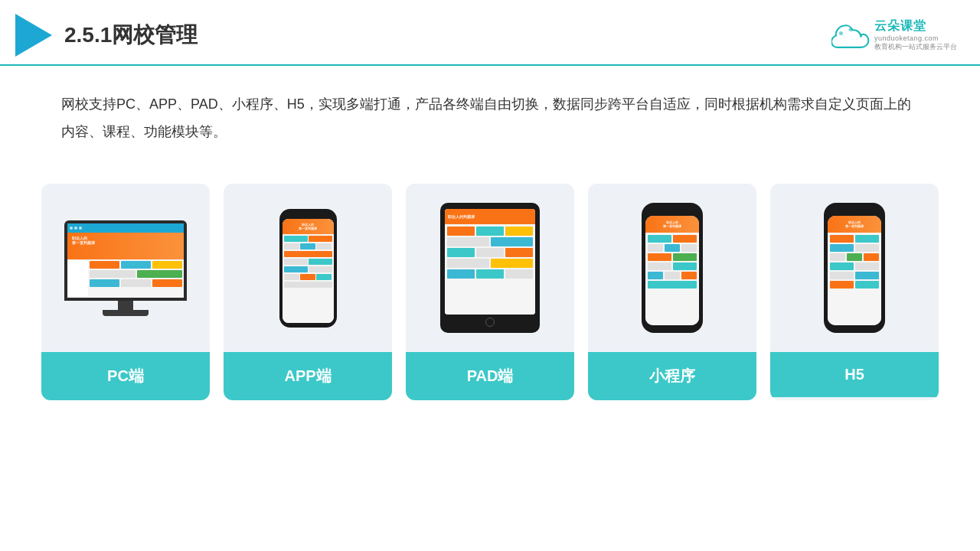 The width and height of the screenshot is (980, 551). What do you see at coordinates (672, 268) in the screenshot?
I see `card-miniprogram-image: 职达人的第一堂判题课` at bounding box center [672, 268].